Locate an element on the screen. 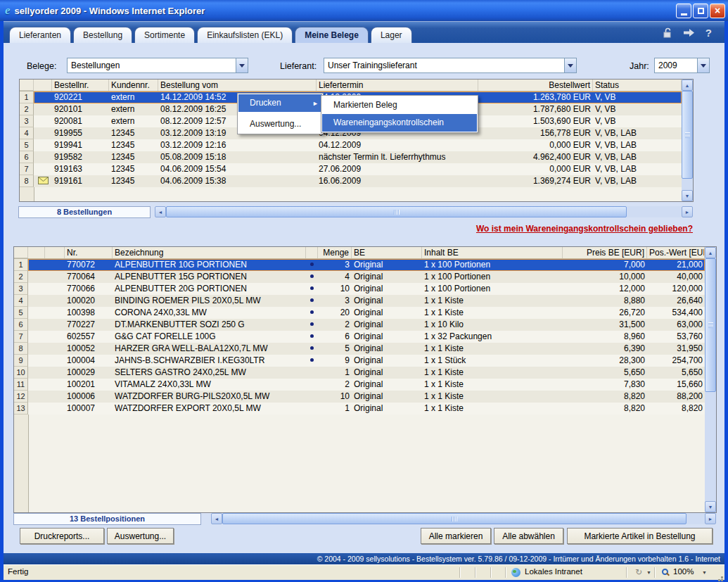 The image size is (728, 582). druckreports-button: Druckreports... is located at coordinates (62, 536).